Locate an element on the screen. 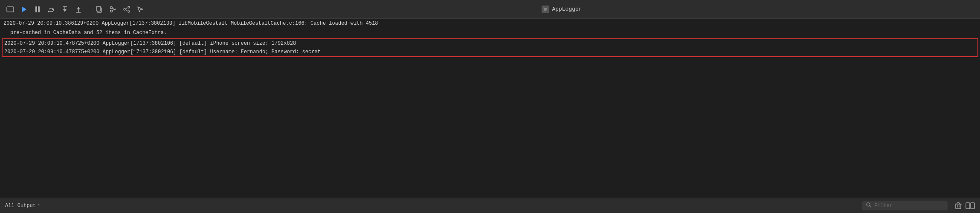 Image resolution: width=980 pixels, height=213 pixels. scissors-icon is located at coordinates (113, 9).